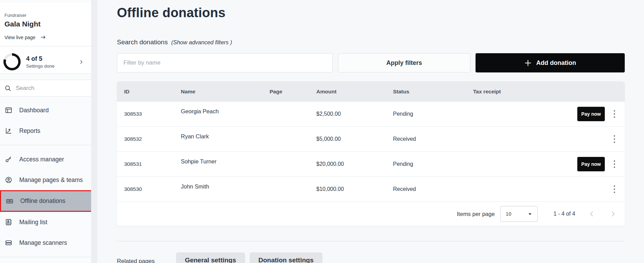  I want to click on general-settings-button: General settings, so click(210, 258).